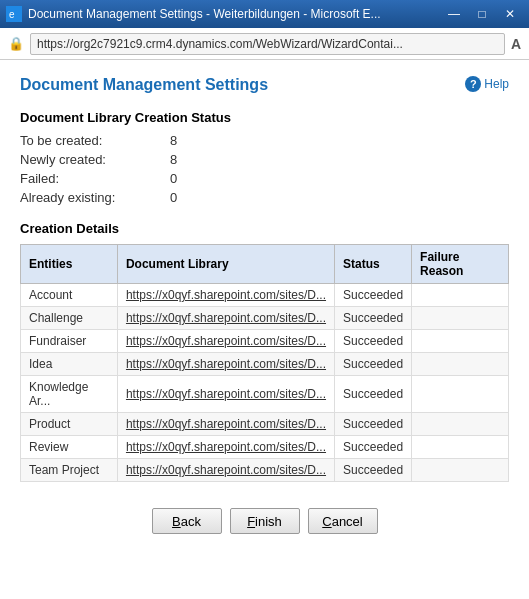 This screenshot has height=599, width=529. What do you see at coordinates (265, 318) in the screenshot?
I see `table-row: Challengehttps://x0qyf.sharepoint.com/si…` at bounding box center [265, 318].